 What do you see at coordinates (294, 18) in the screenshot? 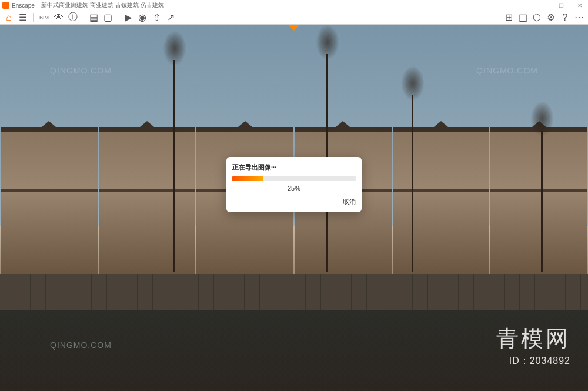
I see `toolbar: ⌂ ☰ BIM 👁 ⓘ ▤ ▢ ▶ ◉ ⇪ ↗ ⊞ ◫ ⬡ ⚙ ? ⋯` at bounding box center [294, 18].